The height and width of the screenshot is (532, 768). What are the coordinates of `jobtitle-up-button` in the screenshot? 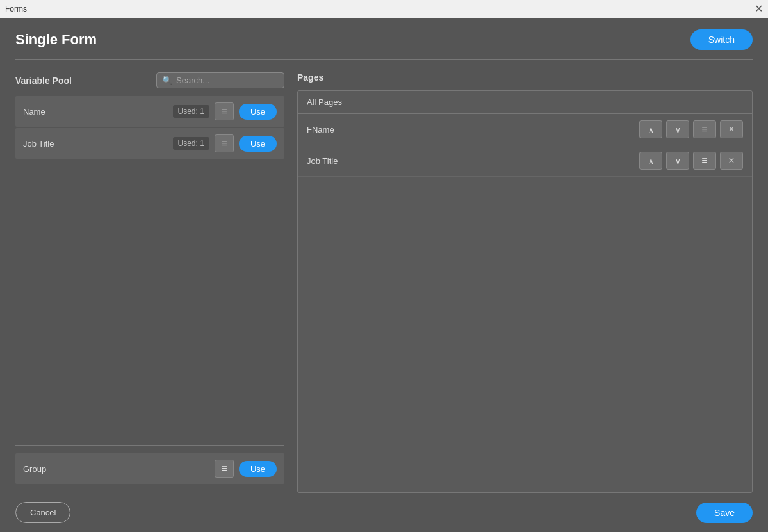 It's located at (651, 161).